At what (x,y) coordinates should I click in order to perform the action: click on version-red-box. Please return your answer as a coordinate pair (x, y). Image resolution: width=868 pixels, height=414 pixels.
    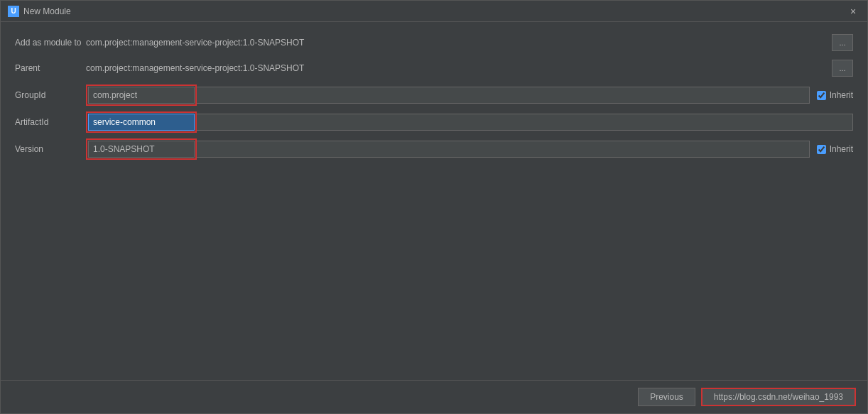
    Looking at the image, I should click on (141, 149).